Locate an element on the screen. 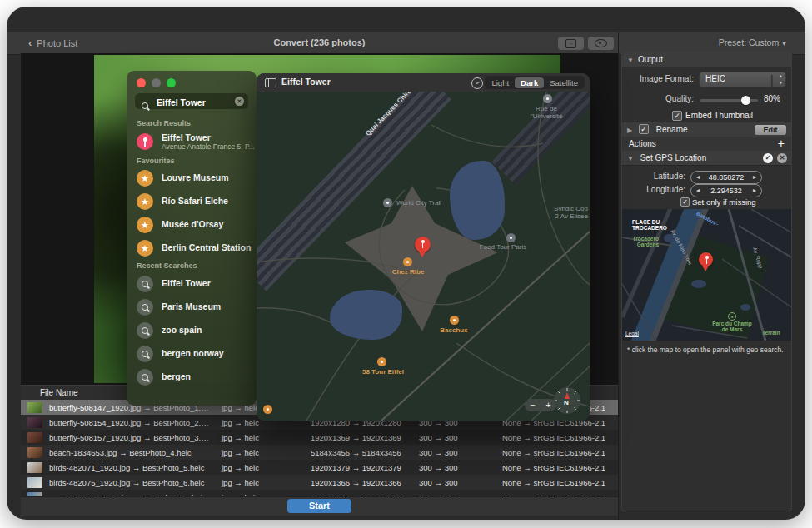 The width and height of the screenshot is (812, 528). zoom-controls: − + is located at coordinates (541, 405).